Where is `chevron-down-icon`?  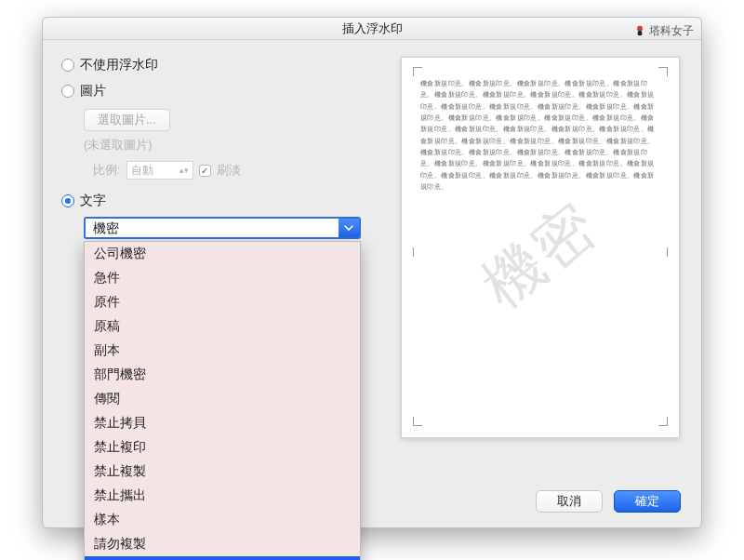
chevron-down-icon is located at coordinates (349, 228).